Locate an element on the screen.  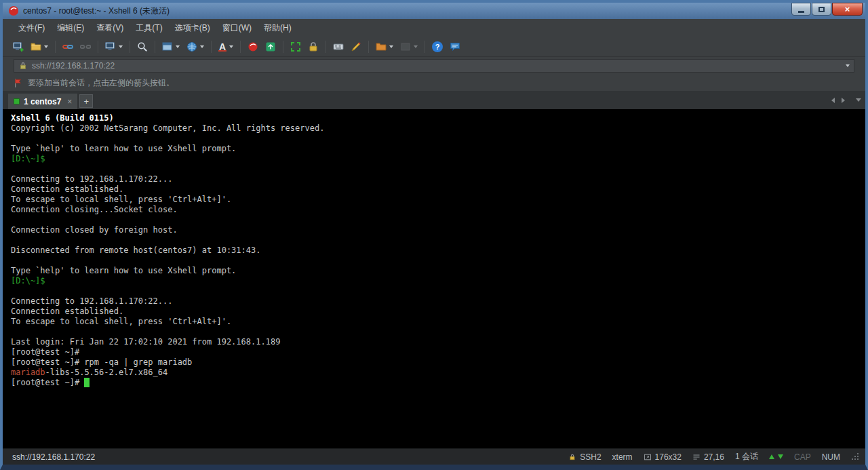
flag-icon is located at coordinates (18, 83).